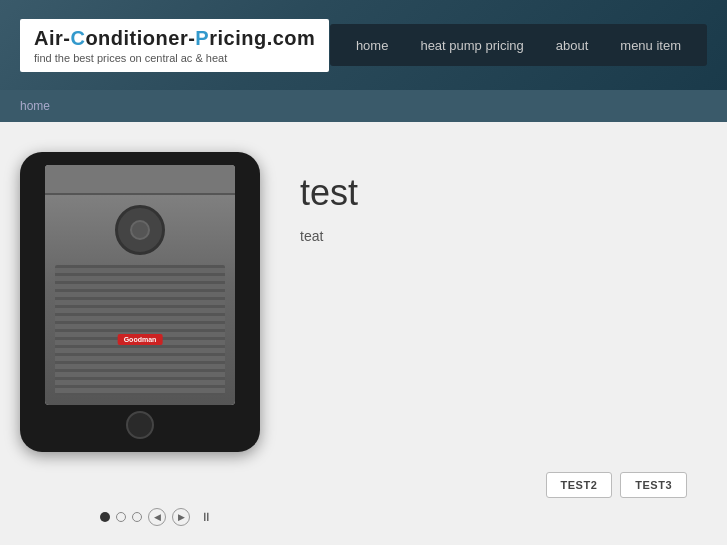 The height and width of the screenshot is (545, 727). Describe the element at coordinates (174, 58) in the screenshot. I see `logo-subtitle: find the best prices on central ac & hea…` at that location.